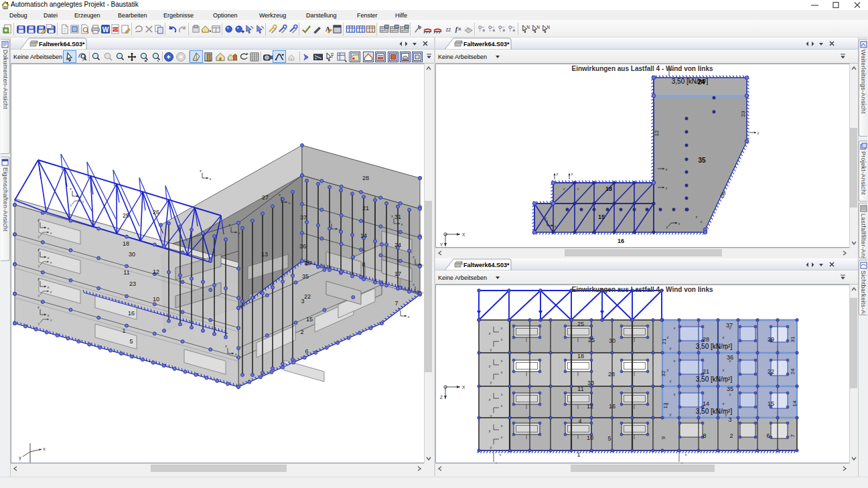 The width and height of the screenshot is (868, 488). I want to click on svg-text: 28, so click(611, 374).